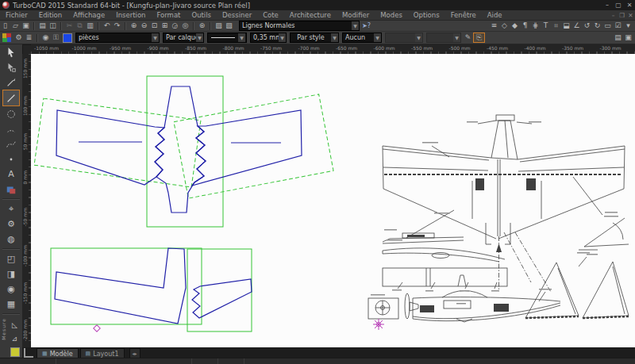 This screenshot has height=364, width=635. I want to click on save-icon: ▣, so click(25, 25).